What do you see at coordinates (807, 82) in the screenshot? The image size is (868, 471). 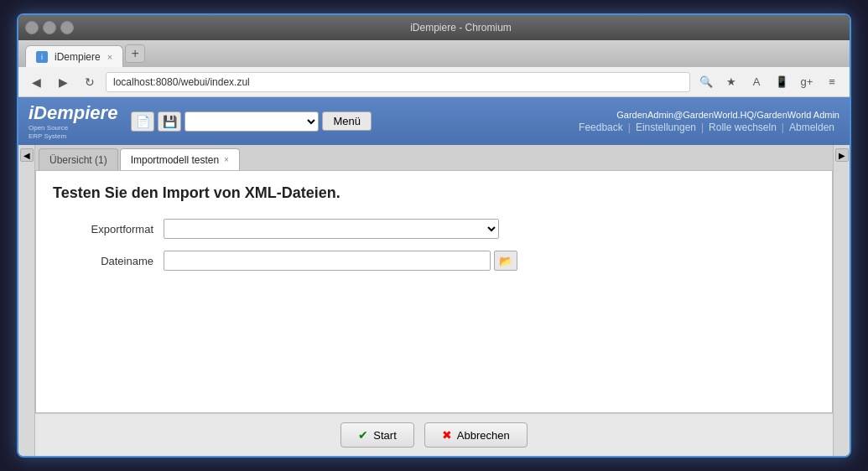 I see `gplus-icon: g+` at bounding box center [807, 82].